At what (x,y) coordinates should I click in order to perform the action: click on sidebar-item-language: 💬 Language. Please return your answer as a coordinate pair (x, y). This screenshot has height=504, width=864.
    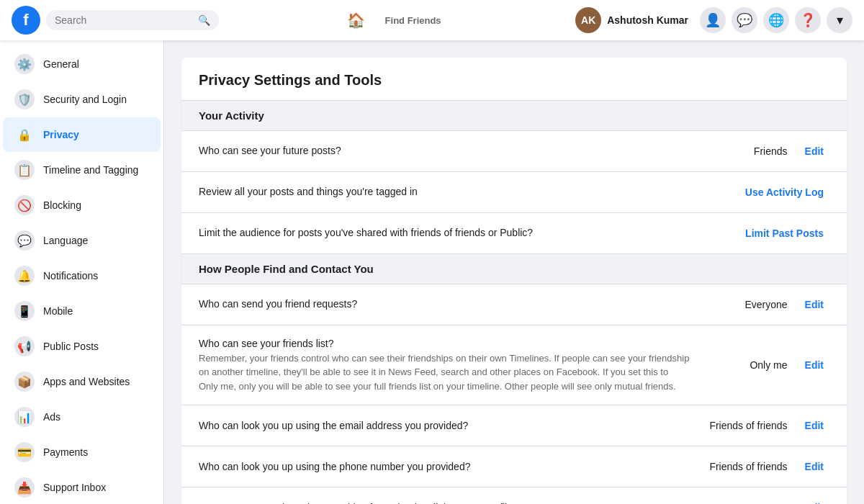
    Looking at the image, I should click on (82, 240).